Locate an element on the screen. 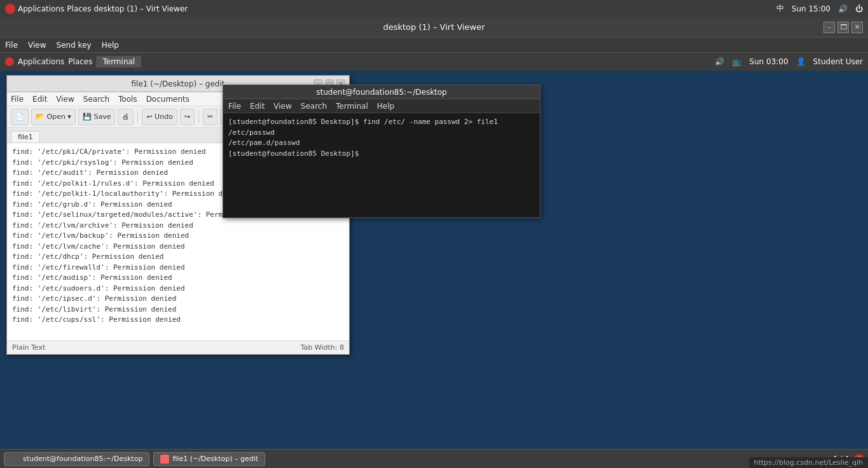 This screenshot has height=468, width=868. gedit-tab-file1: file1 is located at coordinates (25, 137).